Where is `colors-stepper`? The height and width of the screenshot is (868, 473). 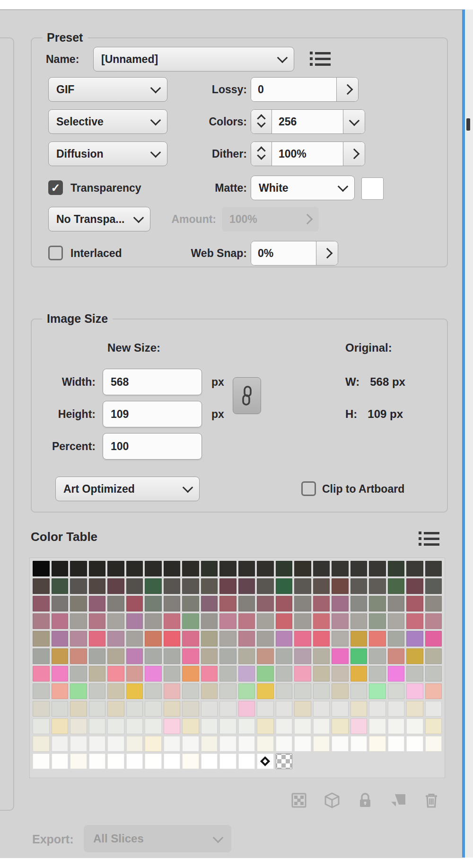 colors-stepper is located at coordinates (262, 122).